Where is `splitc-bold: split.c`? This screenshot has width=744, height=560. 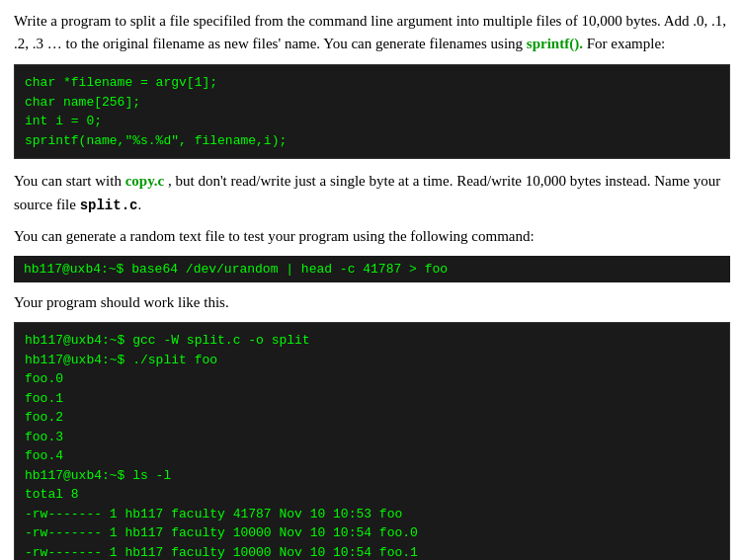 splitc-bold: split.c is located at coordinates (109, 205).